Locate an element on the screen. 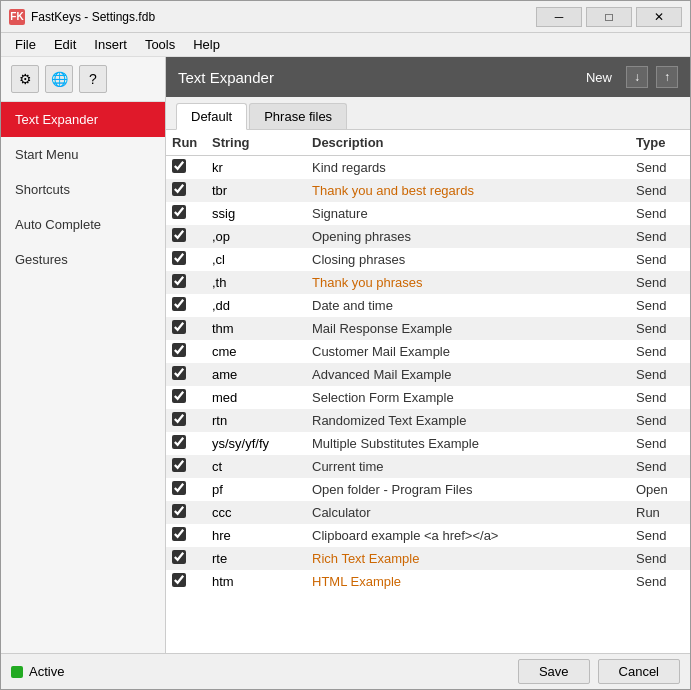 This screenshot has height=690, width=691. table-row: ,clClosing phrasesSend is located at coordinates (428, 260).